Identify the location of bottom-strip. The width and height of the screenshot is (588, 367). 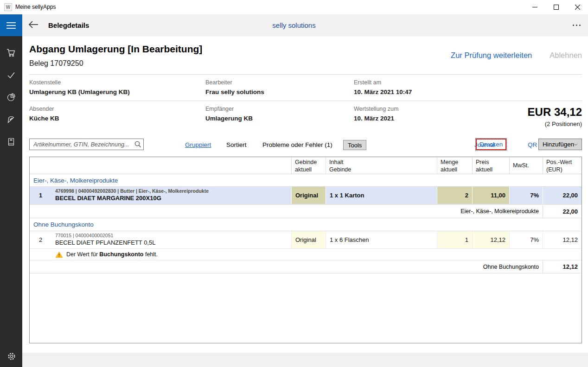
(305, 360).